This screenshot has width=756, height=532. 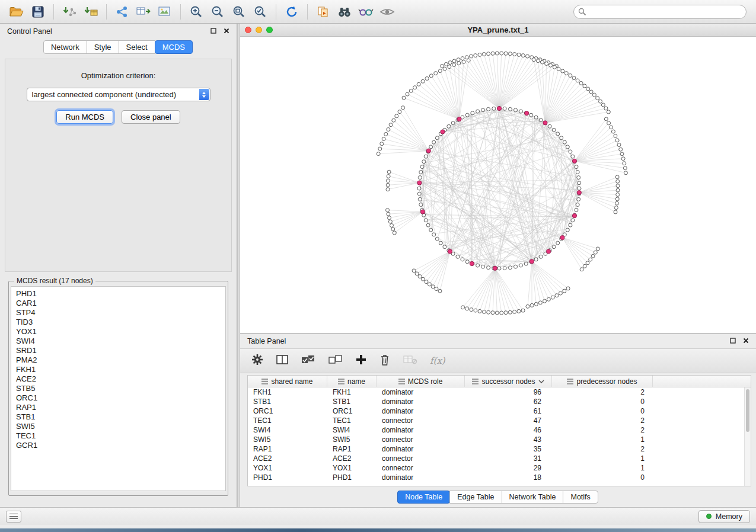 I want to click on table-cell: 29, so click(x=509, y=468).